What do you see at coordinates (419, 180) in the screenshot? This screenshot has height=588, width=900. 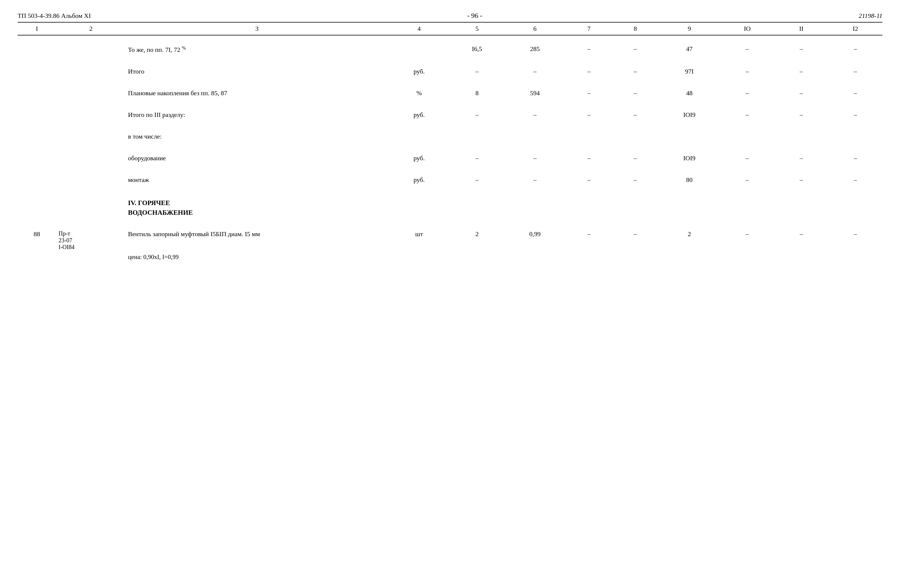 I see `cell-6-3: руб.` at bounding box center [419, 180].